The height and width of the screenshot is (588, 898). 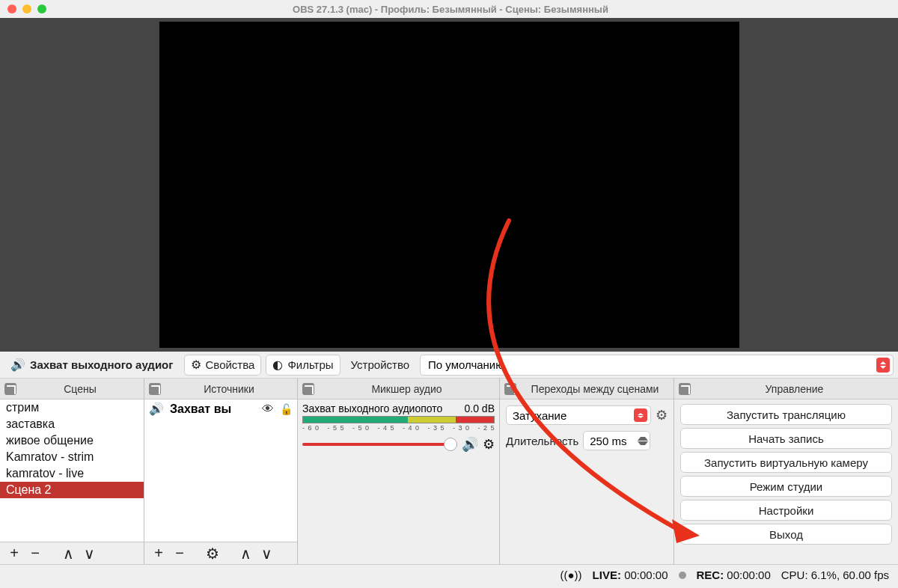 What do you see at coordinates (786, 462) in the screenshot?
I see `virtual-camera-button: Запустить виртуальную камеру` at bounding box center [786, 462].